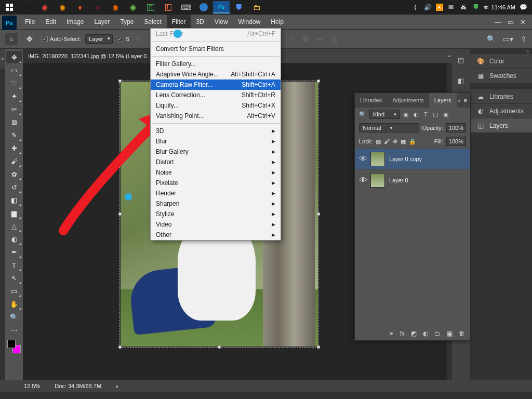 This screenshot has width=532, height=399. Describe the element at coordinates (75, 22) in the screenshot. I see `menu-image: Image` at that location.